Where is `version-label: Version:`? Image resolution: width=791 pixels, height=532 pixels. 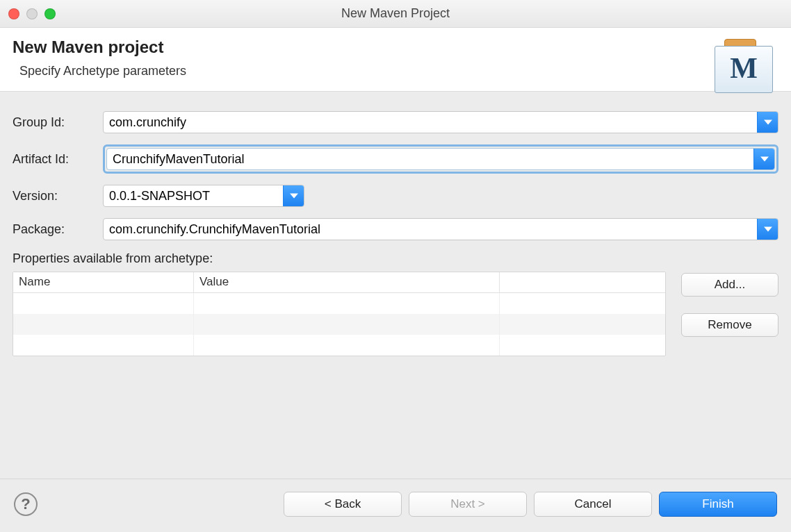
version-label: Version: is located at coordinates (54, 196).